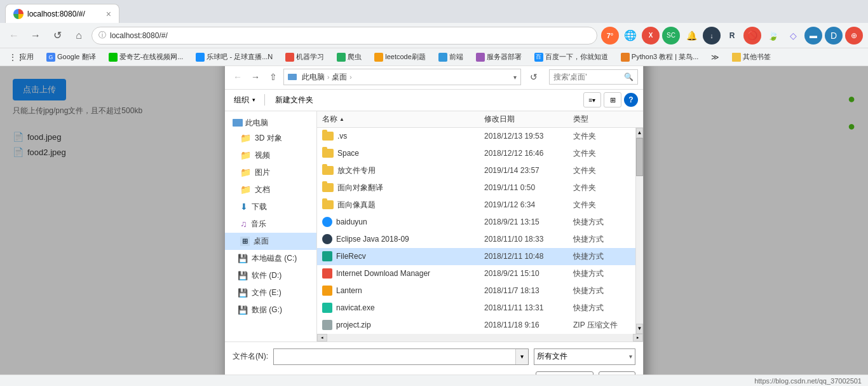 This screenshot has width=868, height=386. Describe the element at coordinates (305, 57) in the screenshot. I see `bookmark-ml: 机器学习` at that location.